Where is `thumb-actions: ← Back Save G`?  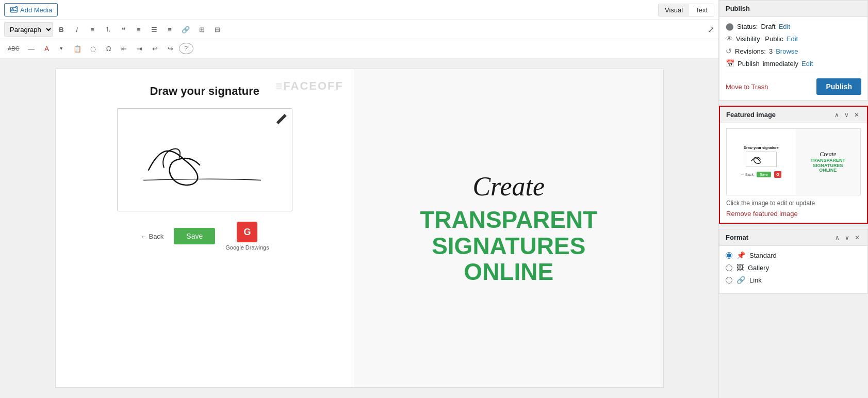 thumb-actions: ← Back Save G is located at coordinates (761, 174).